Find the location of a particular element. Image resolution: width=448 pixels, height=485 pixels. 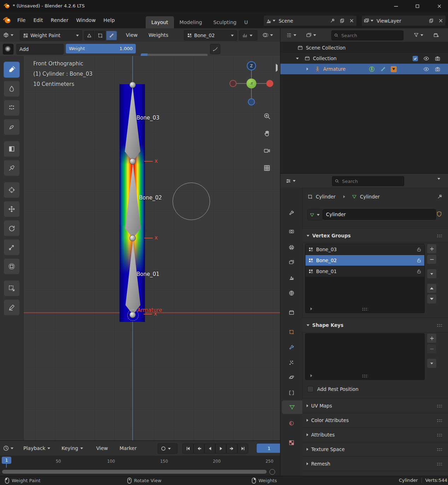

weights-menu: Weights is located at coordinates (158, 35).